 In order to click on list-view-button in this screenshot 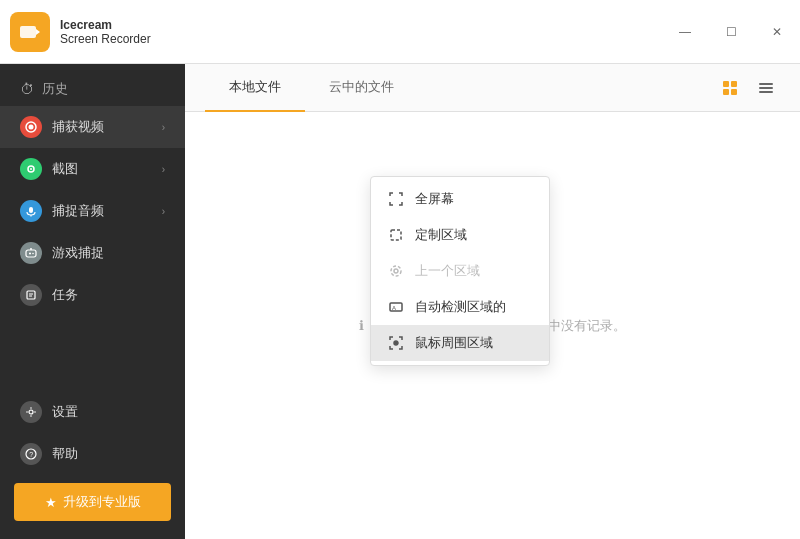, I will do `click(766, 88)`.